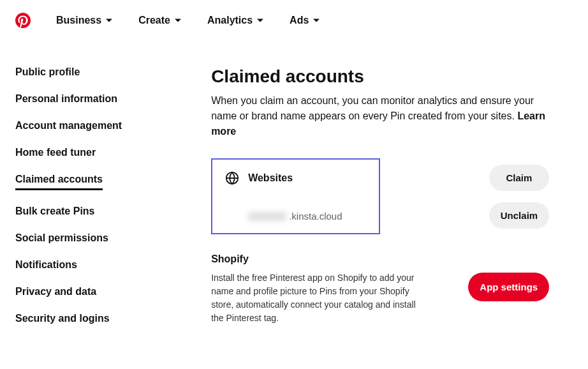 The image size is (588, 369). I want to click on app-settings-button: App settings, so click(509, 287).